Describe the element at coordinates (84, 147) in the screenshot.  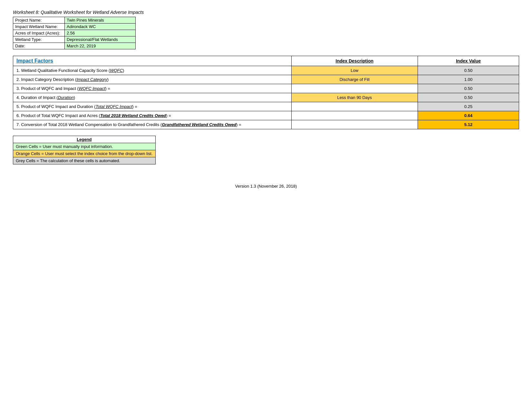
I see `legend-item-cell: Green Cells = User must manually input i…` at that location.